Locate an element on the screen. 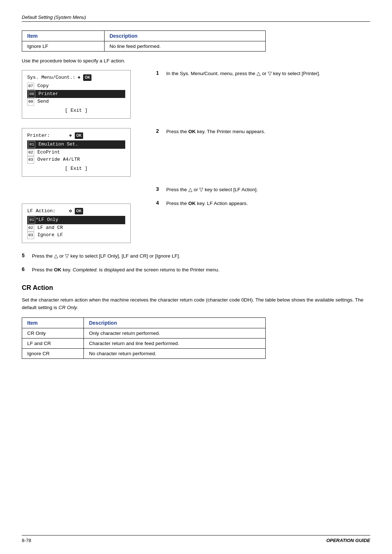 This screenshot has height=554, width=392. lcd-screen-3: LF Action: ✿ OK 01*LF Only 02 LF and CR … is located at coordinates (76, 223).